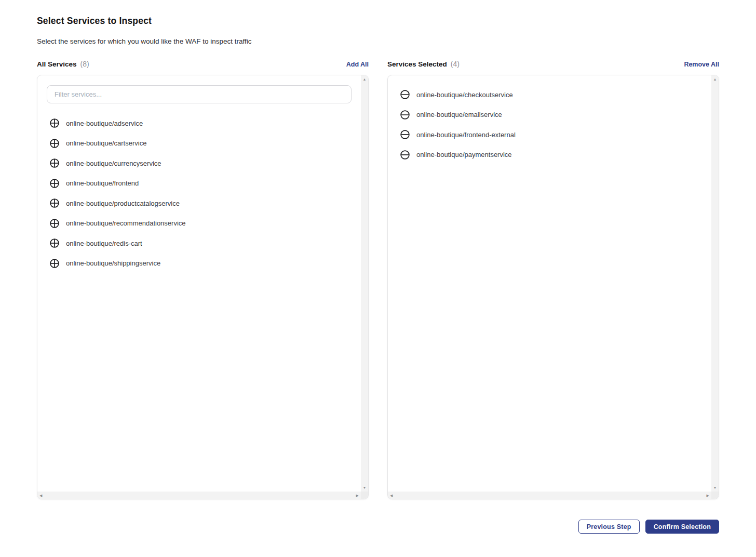 The width and height of the screenshot is (756, 557). What do you see at coordinates (123, 204) in the screenshot?
I see `service-name: online-boutique/productcatalogservice` at bounding box center [123, 204].